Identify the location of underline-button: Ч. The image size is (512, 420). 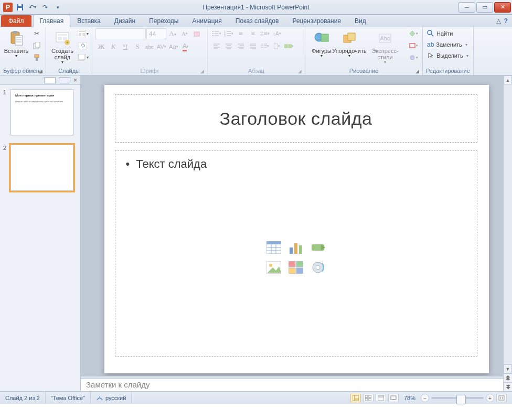
(125, 47).